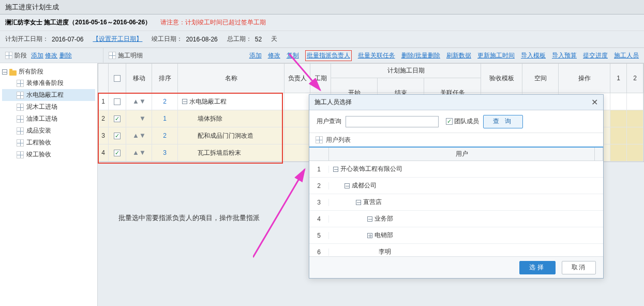  What do you see at coordinates (595, 103) in the screenshot?
I see `close-icon: ✕` at bounding box center [595, 103].